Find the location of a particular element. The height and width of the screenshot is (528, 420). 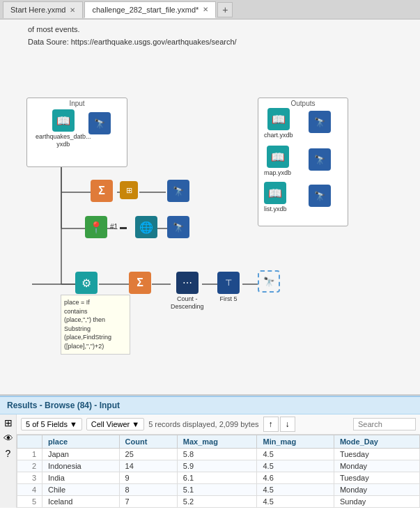

cell-viewer-button: Cell Viewer ▼ is located at coordinates (116, 424).